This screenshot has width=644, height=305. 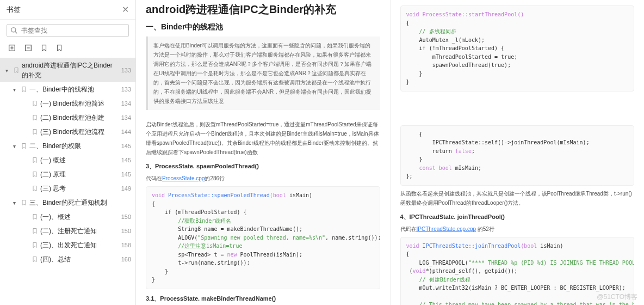 What do you see at coordinates (67, 10) in the screenshot?
I see `sidebar-header: 书签 ✕` at bounding box center [67, 10].